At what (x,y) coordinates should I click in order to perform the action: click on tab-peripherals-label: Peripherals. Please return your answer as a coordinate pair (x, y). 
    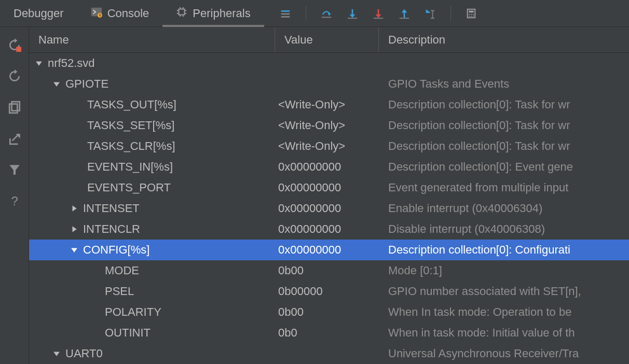
    Looking at the image, I should click on (221, 13).